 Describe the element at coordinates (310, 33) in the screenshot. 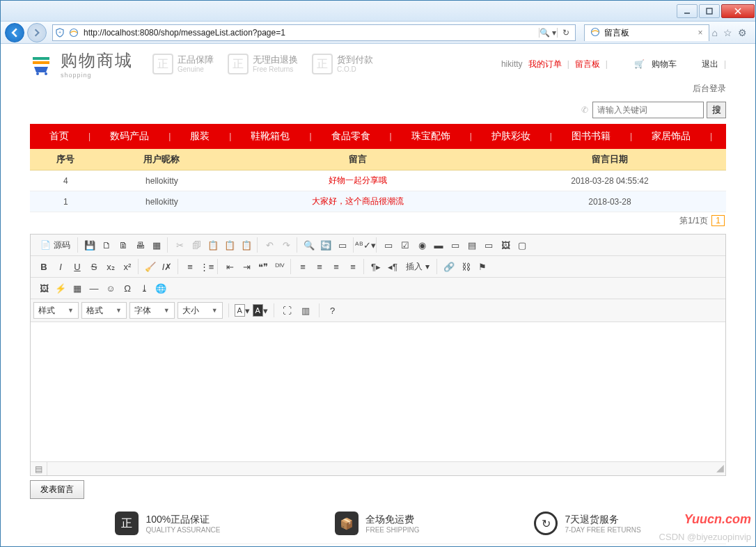

I see `url-text: http://localhost:8080/shop/messageList.a…` at that location.